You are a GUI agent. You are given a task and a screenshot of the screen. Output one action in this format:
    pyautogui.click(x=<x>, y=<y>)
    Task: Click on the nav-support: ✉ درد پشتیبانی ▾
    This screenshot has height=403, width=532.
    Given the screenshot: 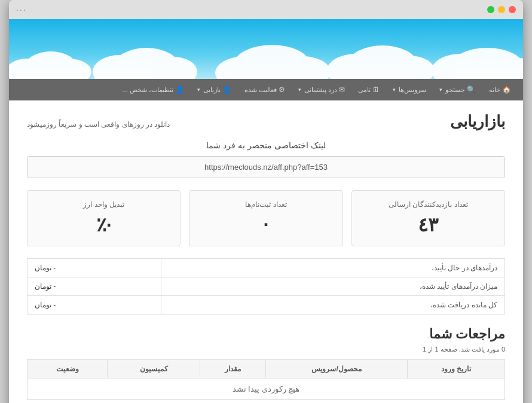 What is the action you would take?
    pyautogui.click(x=322, y=90)
    